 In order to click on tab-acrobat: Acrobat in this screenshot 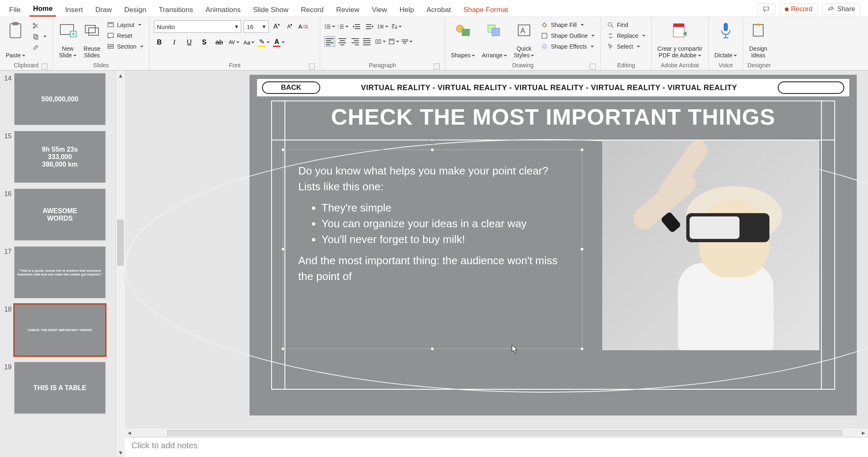, I will do `click(439, 10)`.